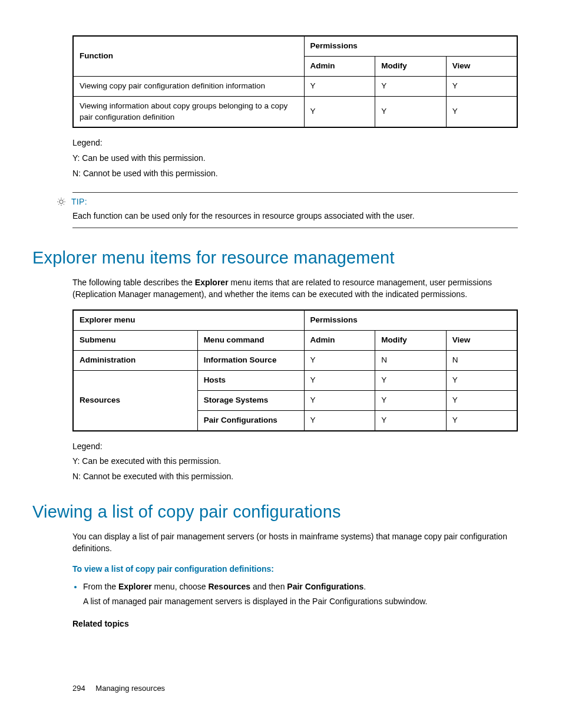 The width and height of the screenshot is (562, 728). Describe the element at coordinates (295, 360) in the screenshot. I see `table-row: Administration Information Source Y N N` at that location.